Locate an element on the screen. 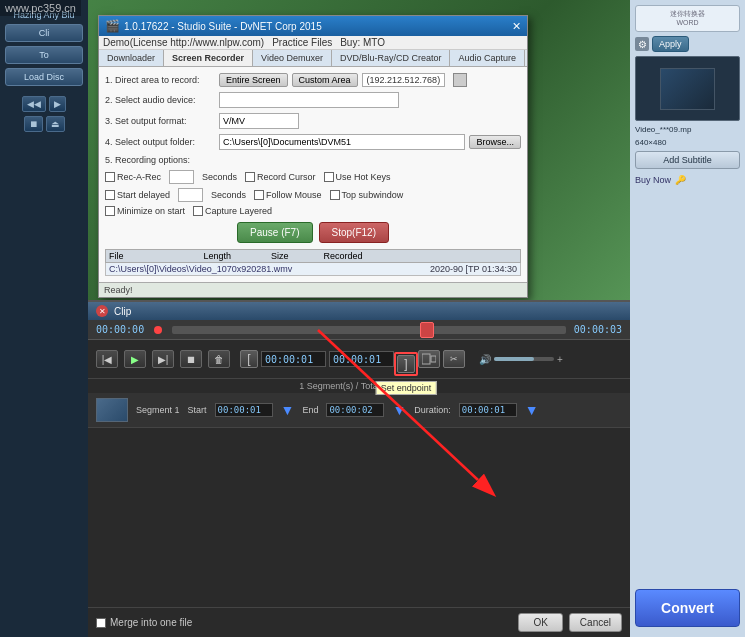  volume-icon: 🔊 is located at coordinates (485, 360).